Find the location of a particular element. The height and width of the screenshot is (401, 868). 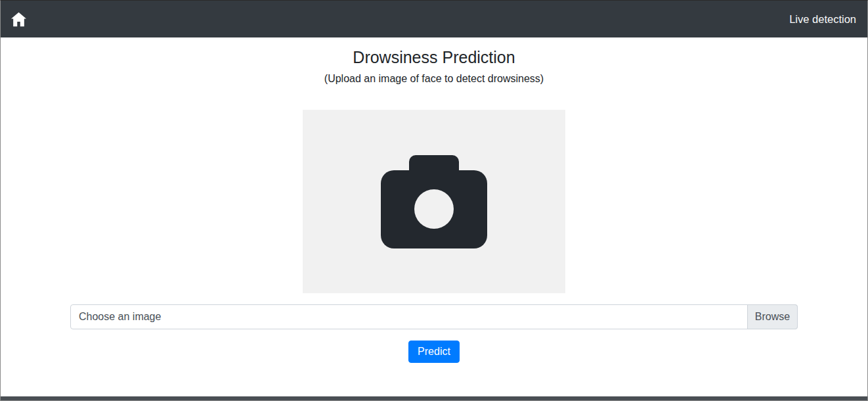

browse-button: Browse is located at coordinates (772, 317).